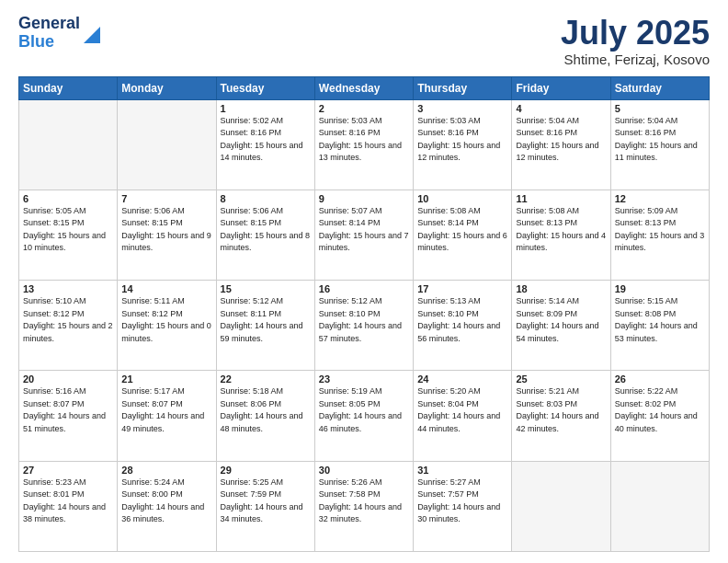 Image resolution: width=728 pixels, height=563 pixels. I want to click on day-detail: Sunrise: 5:08 AMSunset: 8:13 PMDaylight:…, so click(561, 230).